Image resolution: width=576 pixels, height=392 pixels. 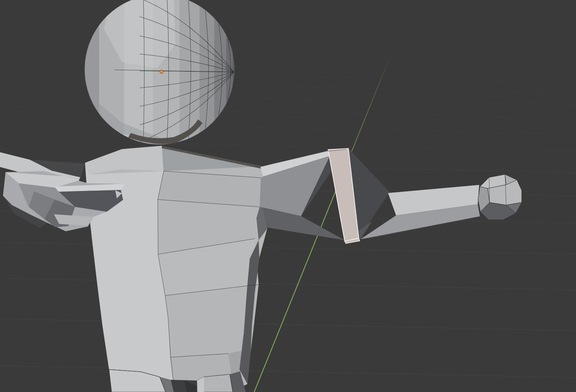 I want to click on object-origin-dot, so click(x=162, y=72).